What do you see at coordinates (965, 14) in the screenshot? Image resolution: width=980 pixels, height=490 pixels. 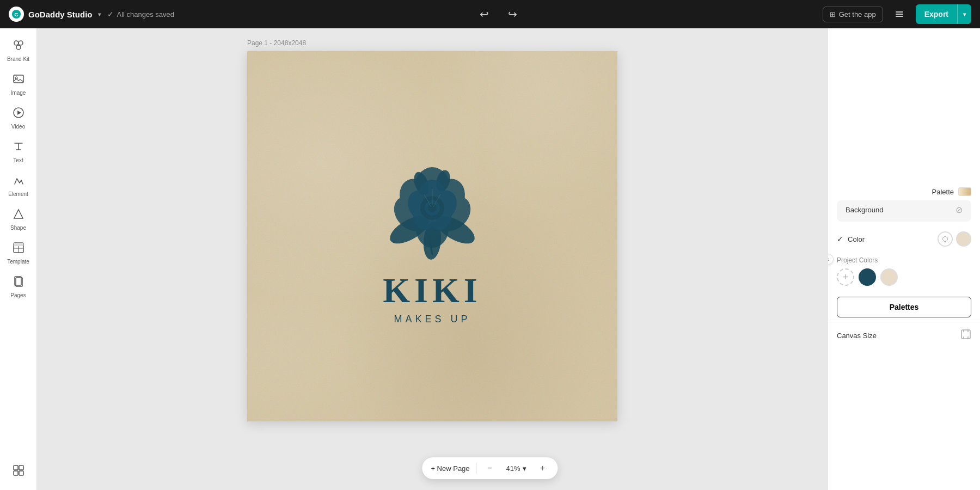 I see `export-dropdown-arrow: ▾` at bounding box center [965, 14].